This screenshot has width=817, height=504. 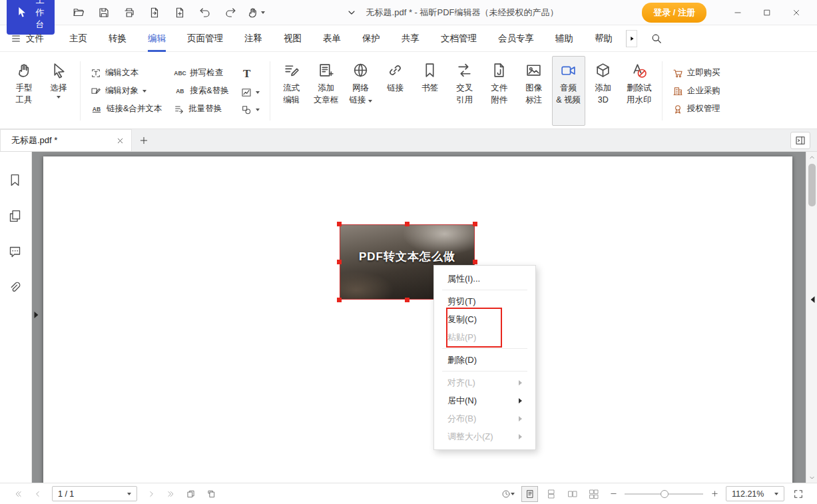 I want to click on collapse-ribbon-icon, so click(x=352, y=13).